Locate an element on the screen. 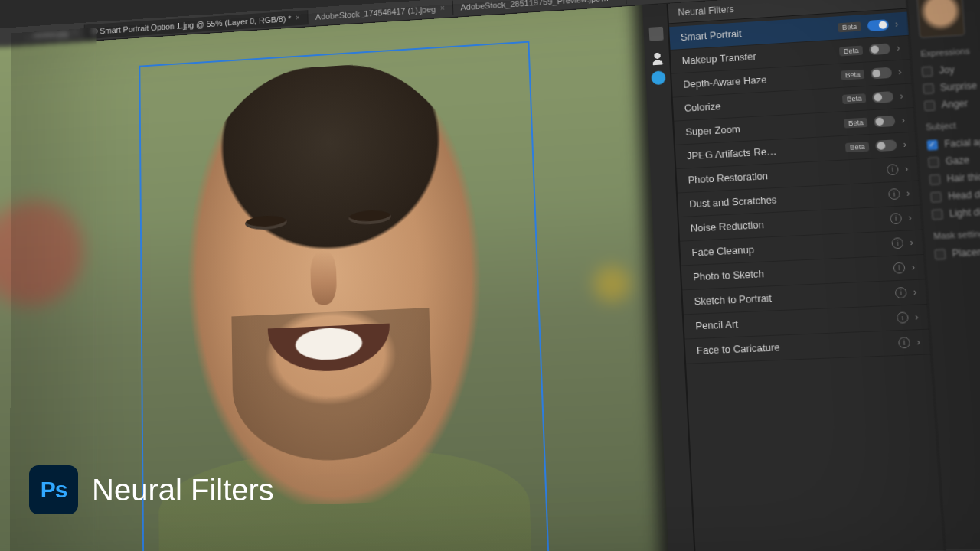  feature-title: Neural Filters is located at coordinates (183, 490).